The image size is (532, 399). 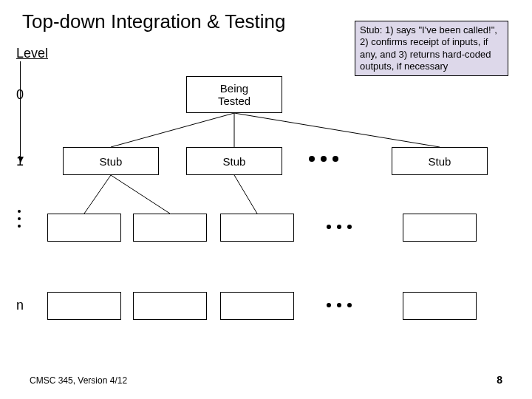 I want to click on page-title: Top-down Integration & Testing, so click(x=154, y=22).